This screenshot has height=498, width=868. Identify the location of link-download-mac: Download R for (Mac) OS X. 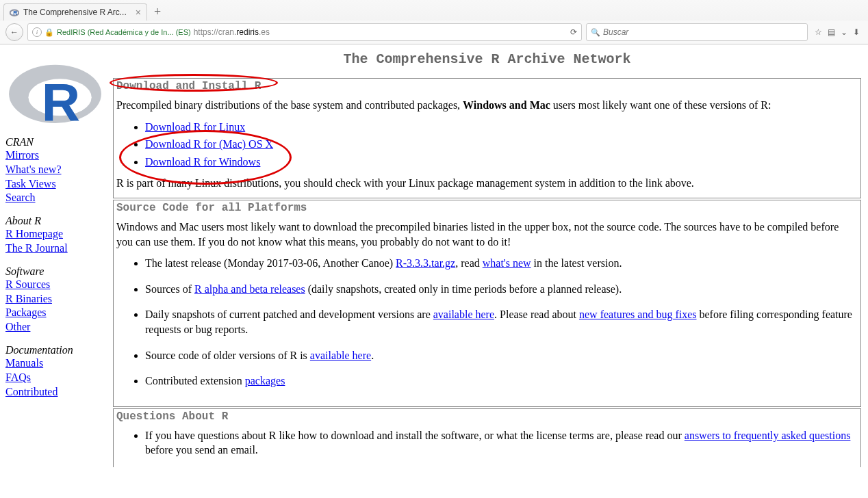
(209, 144).